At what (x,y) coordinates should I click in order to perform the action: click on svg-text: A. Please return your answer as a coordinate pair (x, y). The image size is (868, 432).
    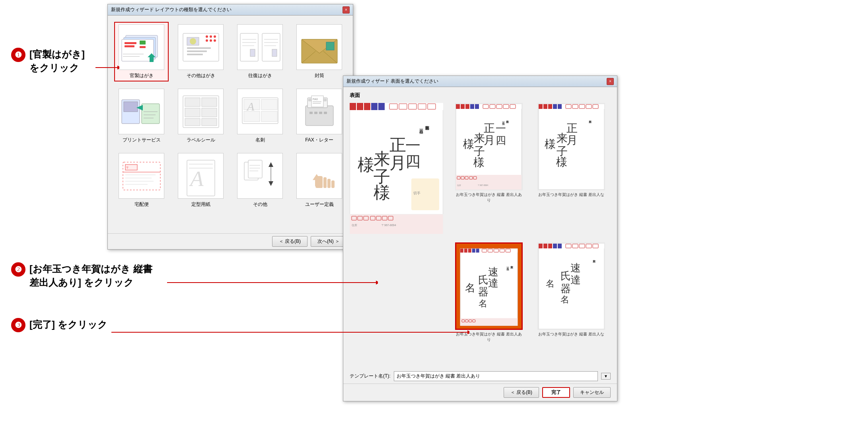
    Looking at the image, I should click on (196, 179).